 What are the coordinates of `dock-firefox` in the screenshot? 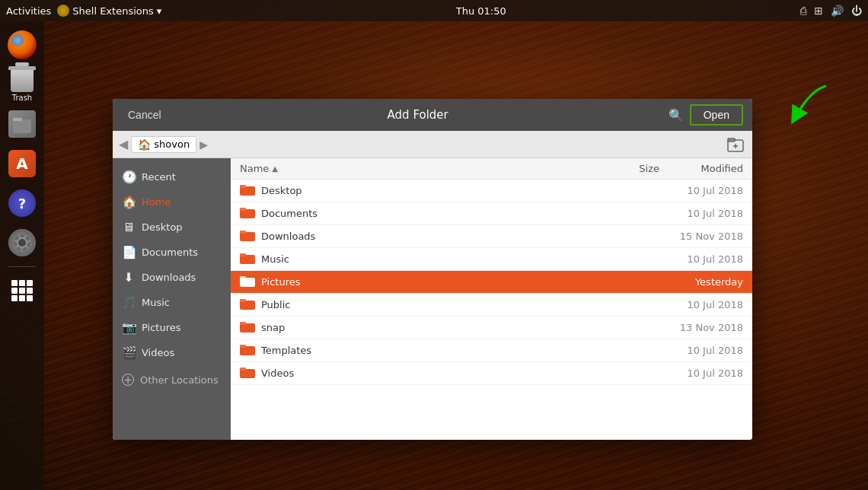 It's located at (22, 45).